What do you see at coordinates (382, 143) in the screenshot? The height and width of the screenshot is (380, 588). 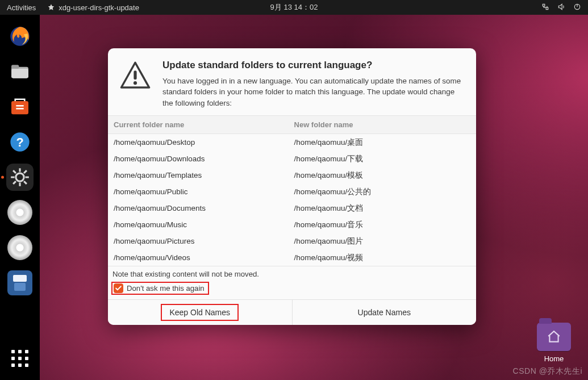 I see `cell-new: /home/qaomuu/桌面` at bounding box center [382, 143].